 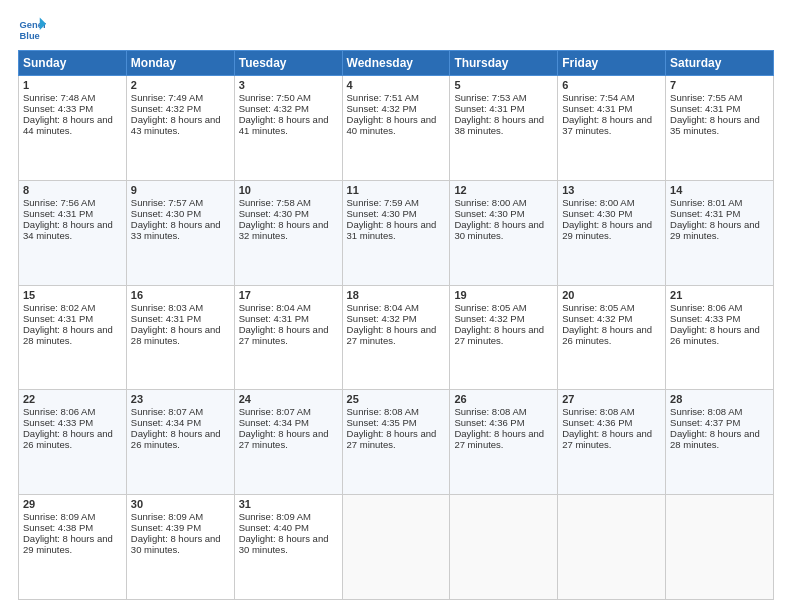 What do you see at coordinates (30, 36) in the screenshot?
I see `svg-text: Blue` at bounding box center [30, 36].